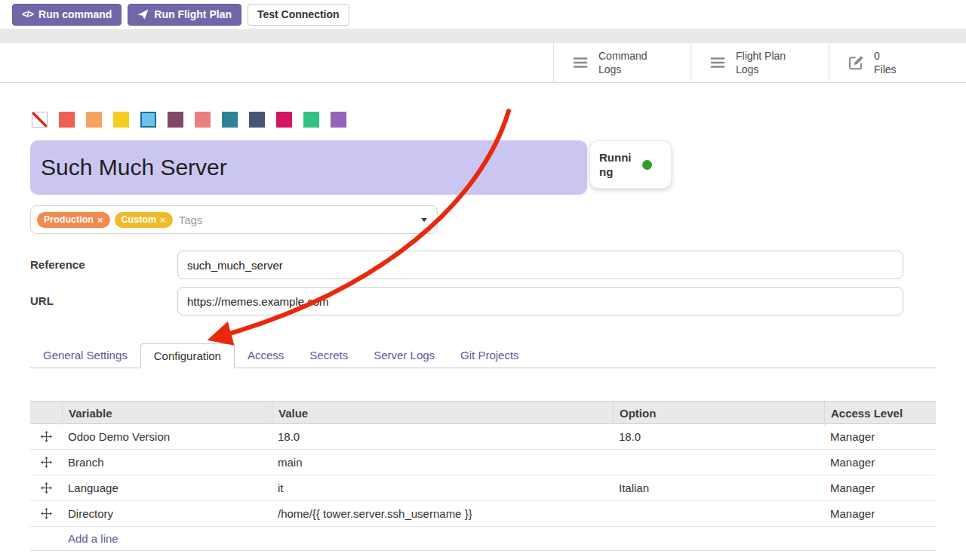 Image resolution: width=966 pixels, height=560 pixels. I want to click on command-logs-label: CommandLogs, so click(623, 63).